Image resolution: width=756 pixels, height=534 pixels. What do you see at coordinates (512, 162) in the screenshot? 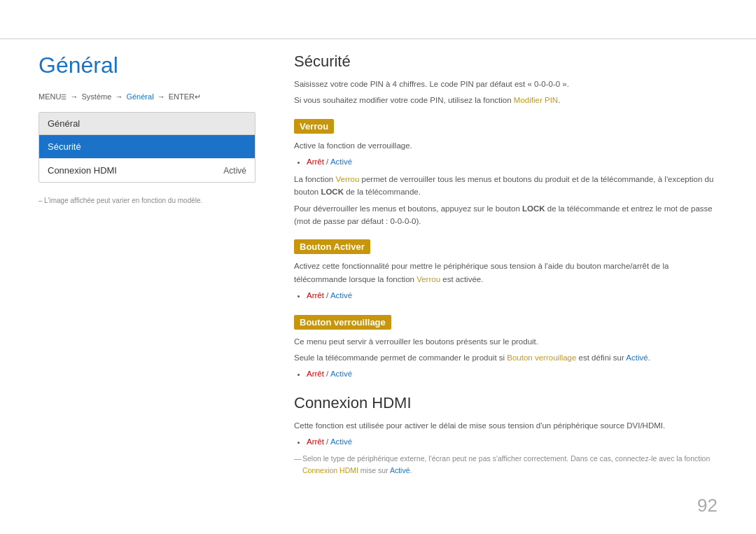
I see `verrou-bullet: Arrêt / Activé` at bounding box center [512, 162].